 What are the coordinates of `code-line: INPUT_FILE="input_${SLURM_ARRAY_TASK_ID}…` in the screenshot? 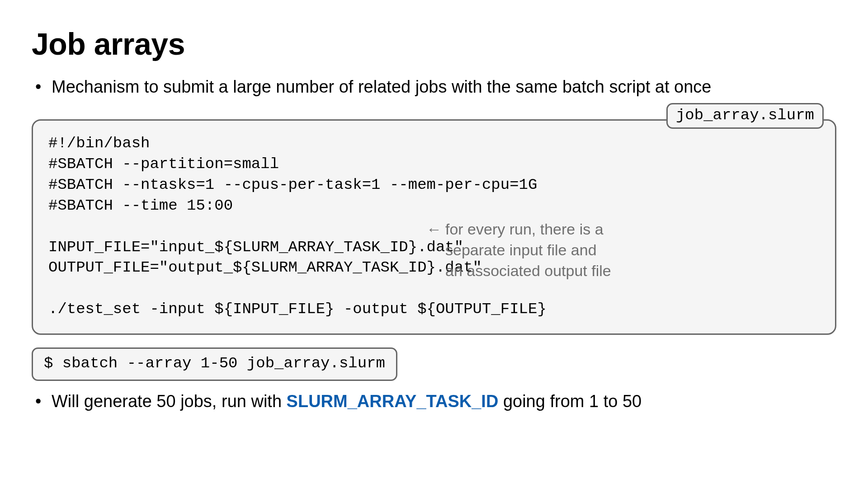 It's located at (256, 247).